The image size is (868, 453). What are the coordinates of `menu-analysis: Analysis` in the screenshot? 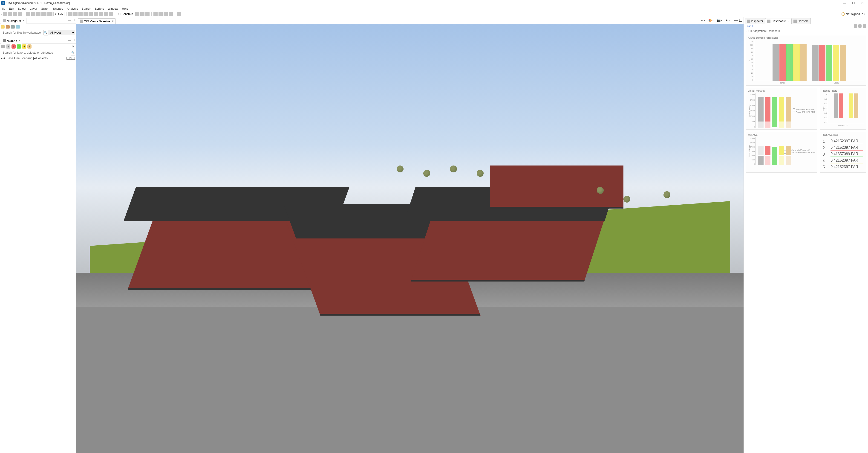 It's located at (72, 9).